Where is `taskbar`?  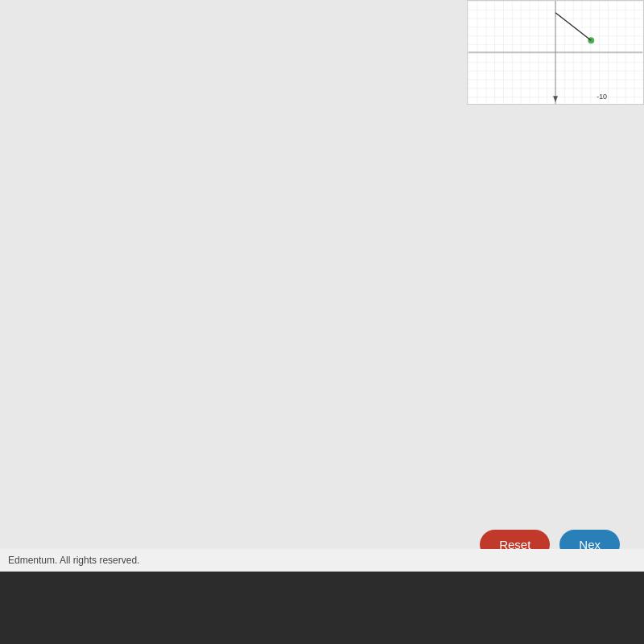
taskbar is located at coordinates (322, 608).